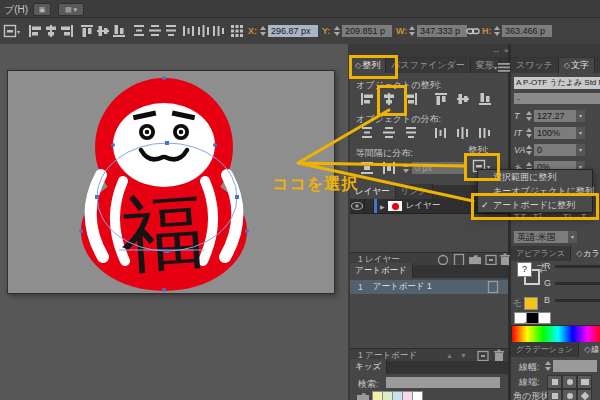 This screenshot has width=600, height=400. Describe the element at coordinates (12, 31) in the screenshot. I see `workspace-grid-icon: ▾` at that location.